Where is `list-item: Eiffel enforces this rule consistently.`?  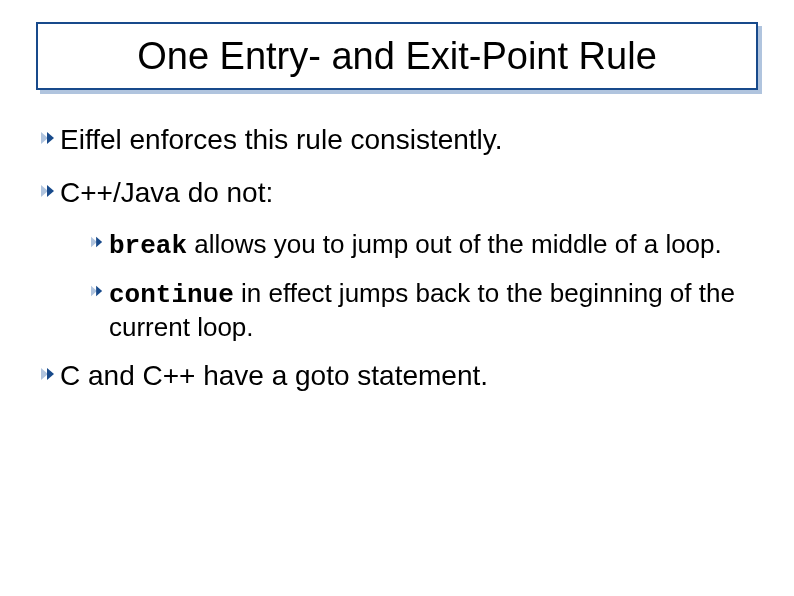 list-item: Eiffel enforces this rule consistently. is located at coordinates (400, 140).